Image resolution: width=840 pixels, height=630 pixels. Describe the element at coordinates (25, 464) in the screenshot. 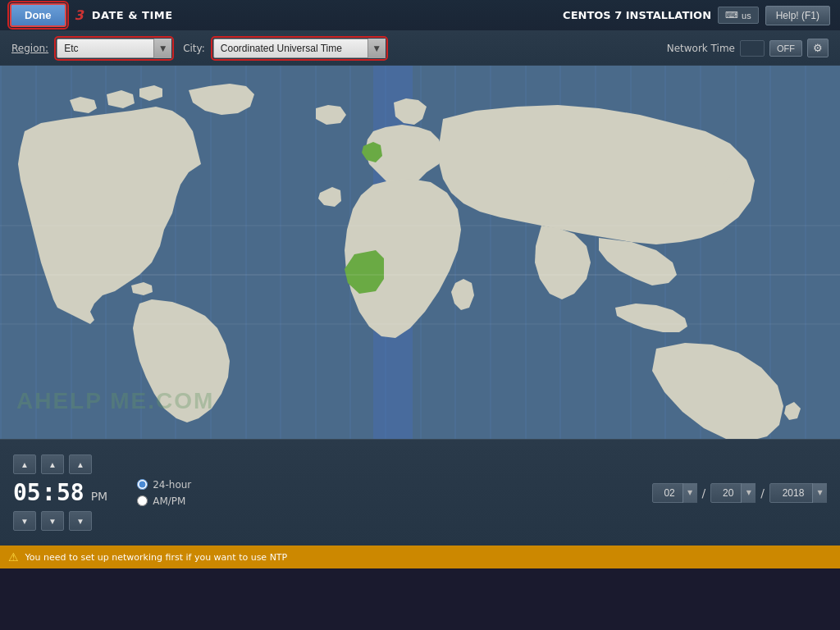

I see `hours-up-button: ▲` at that location.